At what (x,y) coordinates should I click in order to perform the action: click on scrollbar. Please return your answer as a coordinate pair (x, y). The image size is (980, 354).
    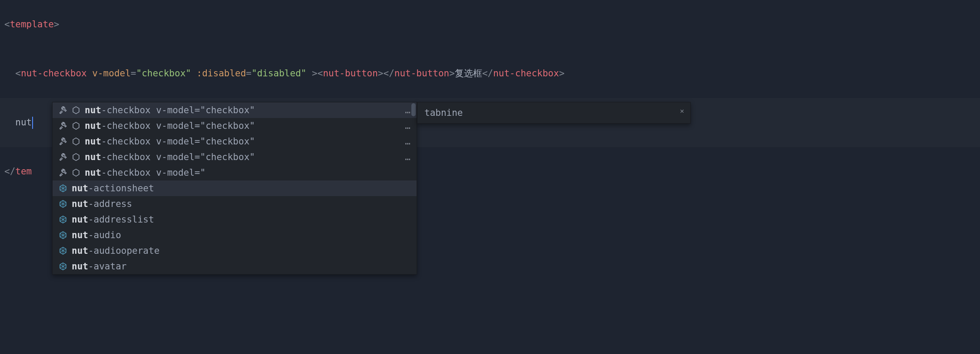
    Looking at the image, I should click on (414, 110).